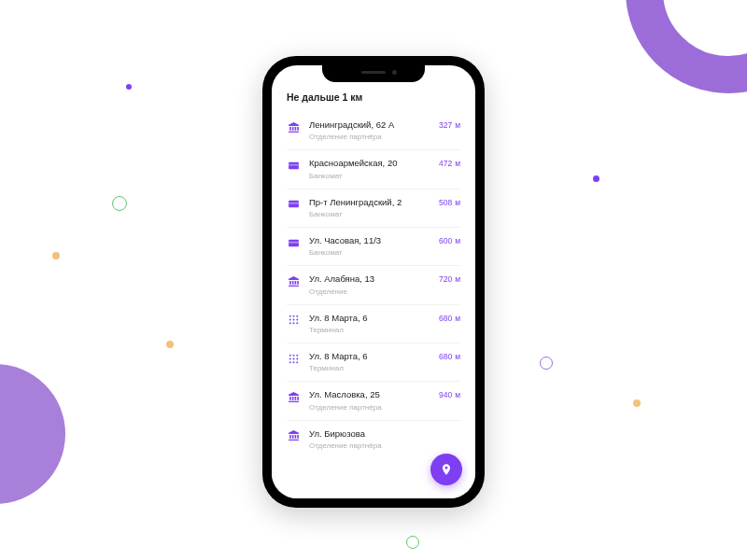 The width and height of the screenshot is (747, 560). Describe the element at coordinates (374, 209) in the screenshot. I see `location-item: Пр-т Ленинградский, 2Банкомат508м` at that location.